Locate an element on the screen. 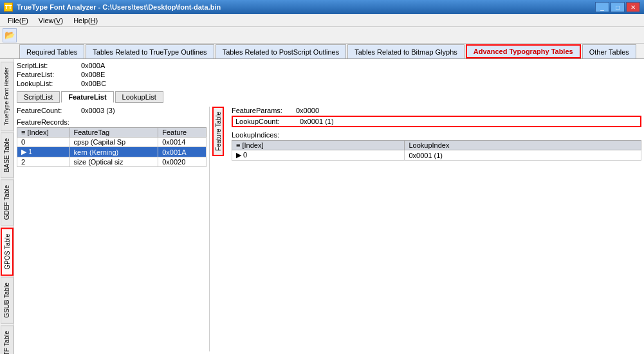 Image resolution: width=644 pixels, height=354 pixels. lookup-table-row: ▶ 0 0x0001 (1) is located at coordinates (437, 155).